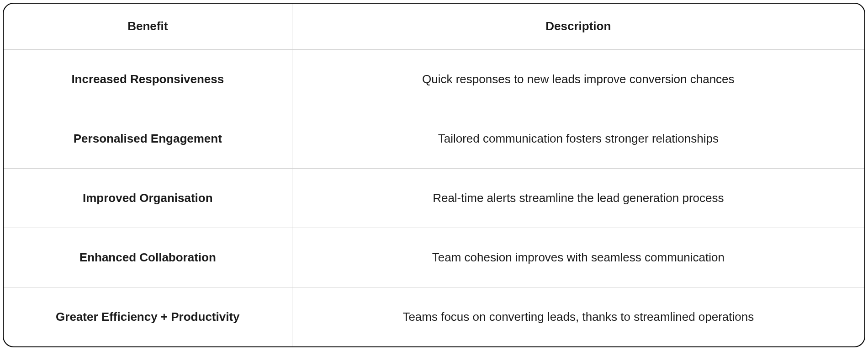 Image resolution: width=868 pixels, height=351 pixels. I want to click on benefit-cell: Greater Efficiency + Productivity, so click(148, 317).